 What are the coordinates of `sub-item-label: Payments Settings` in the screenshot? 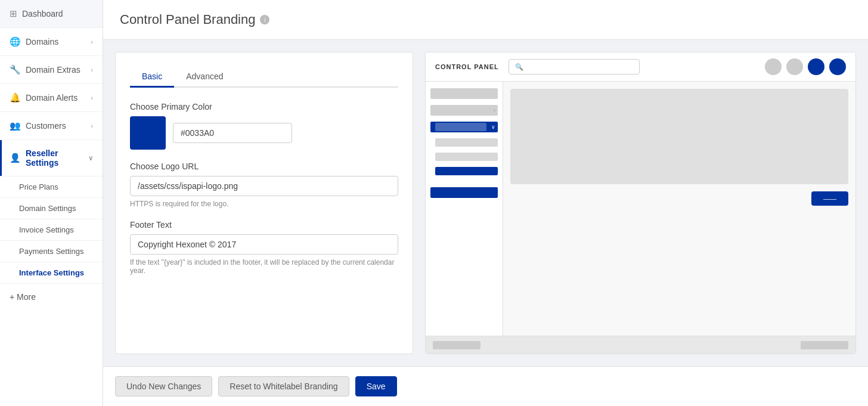 It's located at (51, 252).